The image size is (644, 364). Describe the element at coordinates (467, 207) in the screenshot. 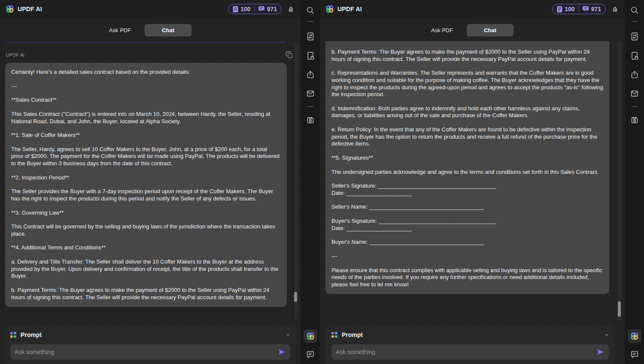

I see `message-paragraph: Seller's Name: _________________________…` at that location.